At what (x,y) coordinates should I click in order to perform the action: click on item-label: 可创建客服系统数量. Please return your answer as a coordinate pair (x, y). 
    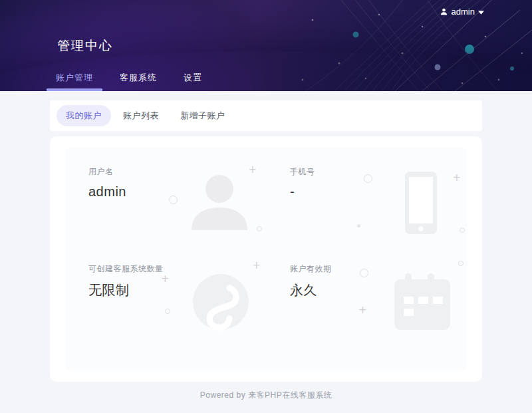
    Looking at the image, I should click on (126, 269).